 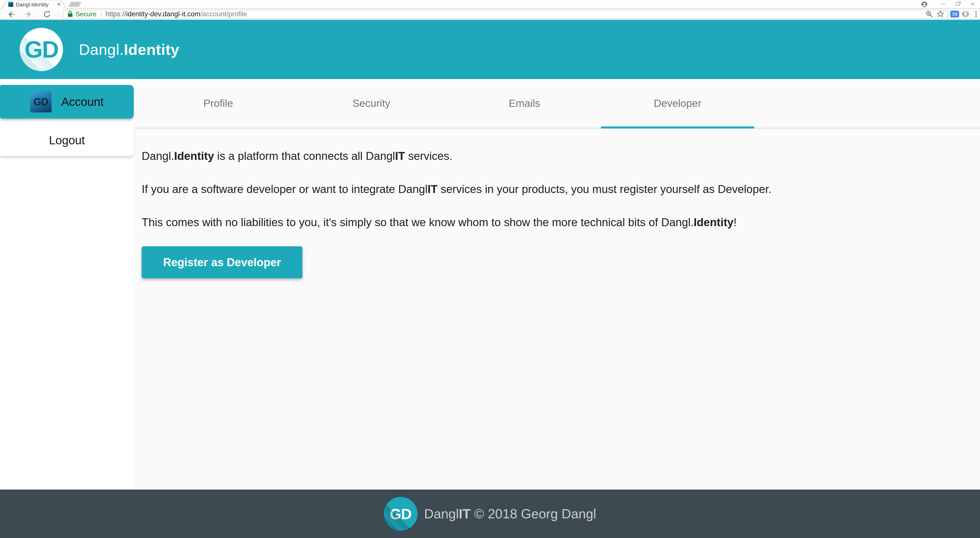 I want to click on account-tabs: Profile Security Emails Developer, so click(x=557, y=104).